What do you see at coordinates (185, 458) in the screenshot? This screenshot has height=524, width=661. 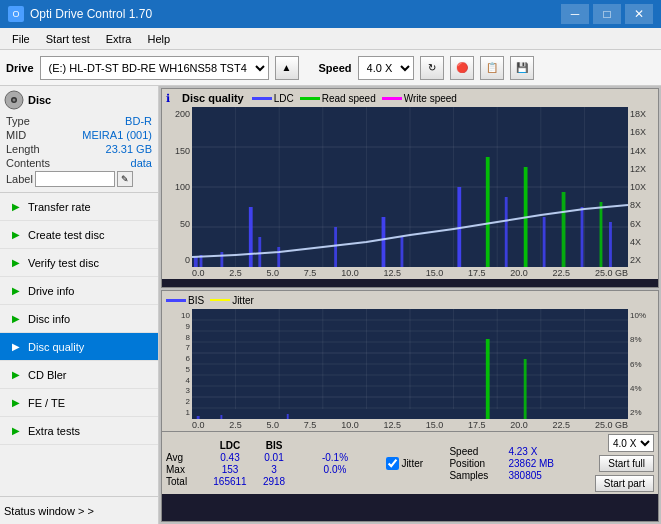 I see `avg-label: Avg` at bounding box center [185, 458].